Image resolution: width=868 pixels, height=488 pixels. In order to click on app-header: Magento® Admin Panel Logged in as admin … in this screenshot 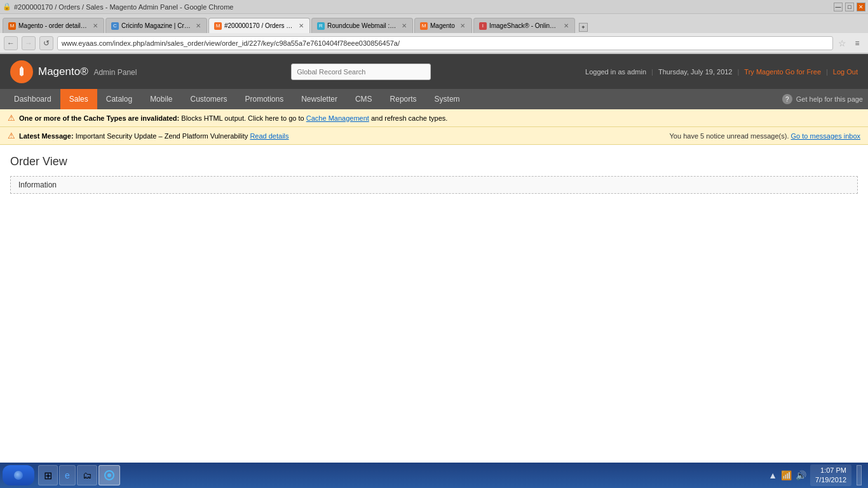, I will do `click(434, 71)`.